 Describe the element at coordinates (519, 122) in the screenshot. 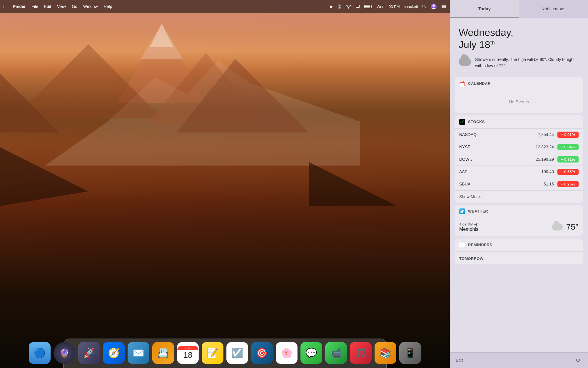

I see `stocks-widget-header: STOCKS` at that location.